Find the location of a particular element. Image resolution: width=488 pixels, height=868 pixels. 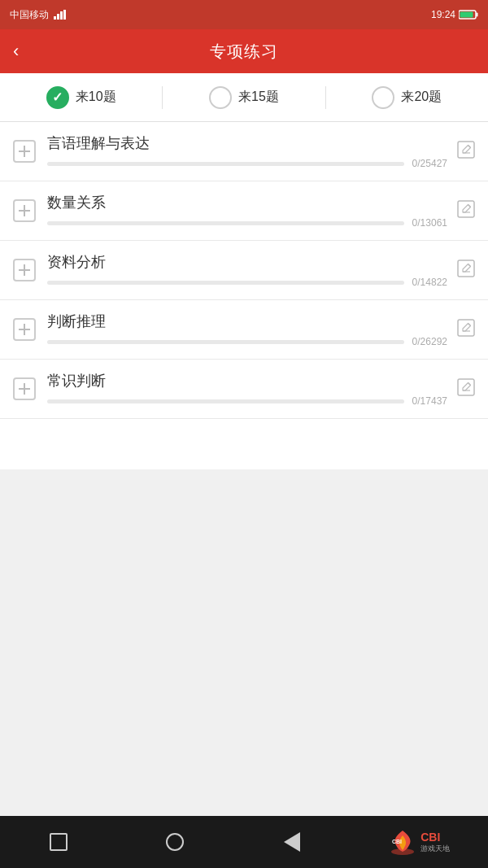

list-item-content-1: 言语理解与表达 0/25427 is located at coordinates (247, 151).